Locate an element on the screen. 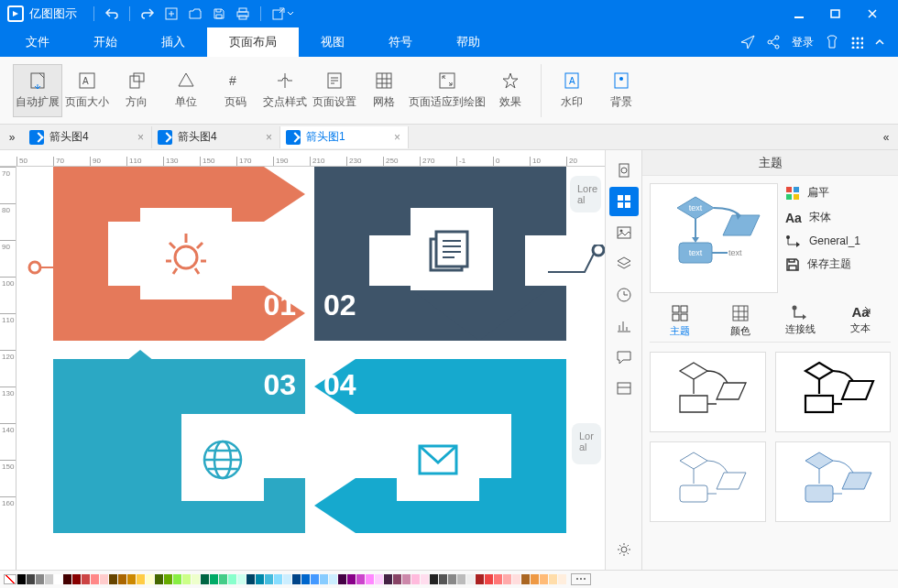 This screenshot has width=898, height=588. arrow-block-03: 03 is located at coordinates (180, 441).